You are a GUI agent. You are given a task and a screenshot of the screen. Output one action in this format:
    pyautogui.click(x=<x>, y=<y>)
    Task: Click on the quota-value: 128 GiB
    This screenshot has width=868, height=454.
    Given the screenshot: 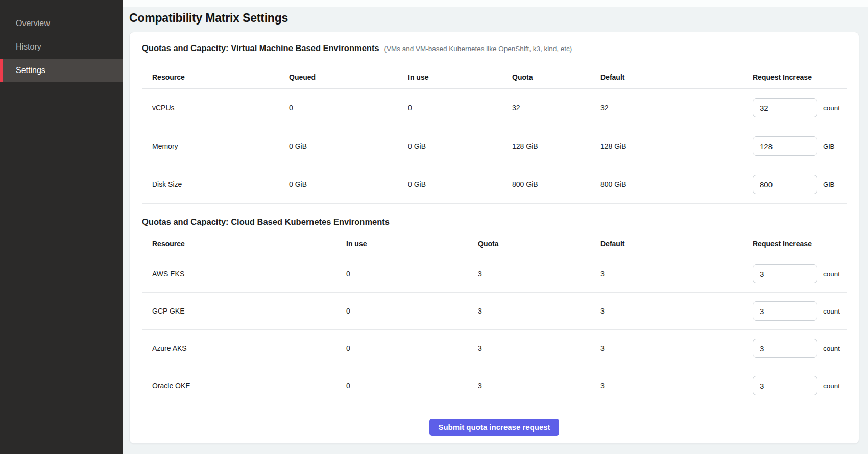 What is the action you would take?
    pyautogui.click(x=546, y=146)
    